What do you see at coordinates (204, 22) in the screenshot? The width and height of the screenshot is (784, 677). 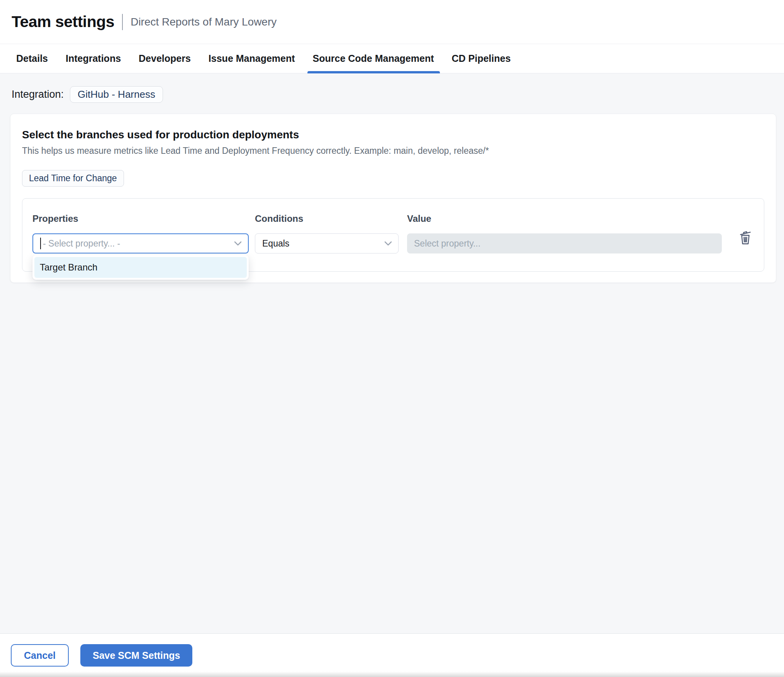 I see `page-subtitle: Direct Reports of Mary Lowery` at bounding box center [204, 22].